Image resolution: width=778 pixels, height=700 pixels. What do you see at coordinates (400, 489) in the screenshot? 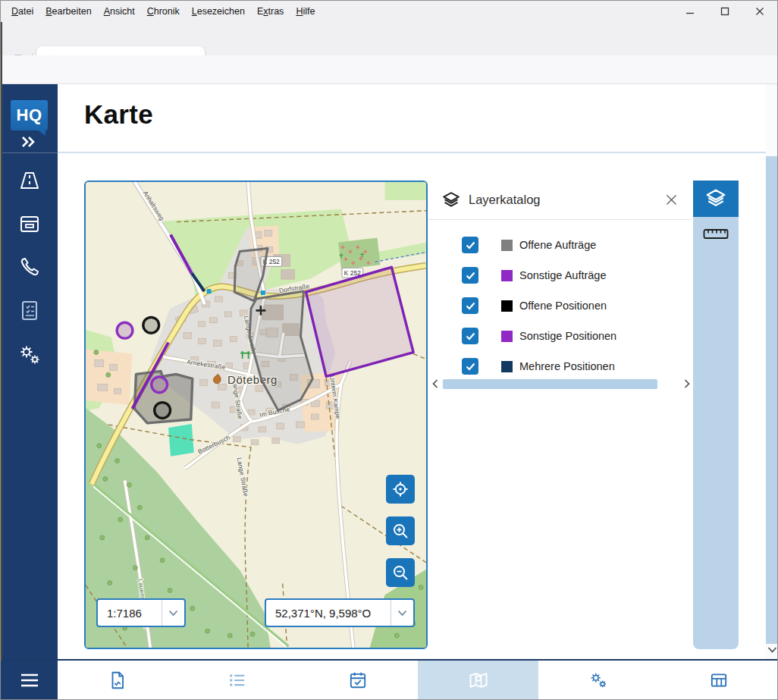
I see `locate-icon` at bounding box center [400, 489].